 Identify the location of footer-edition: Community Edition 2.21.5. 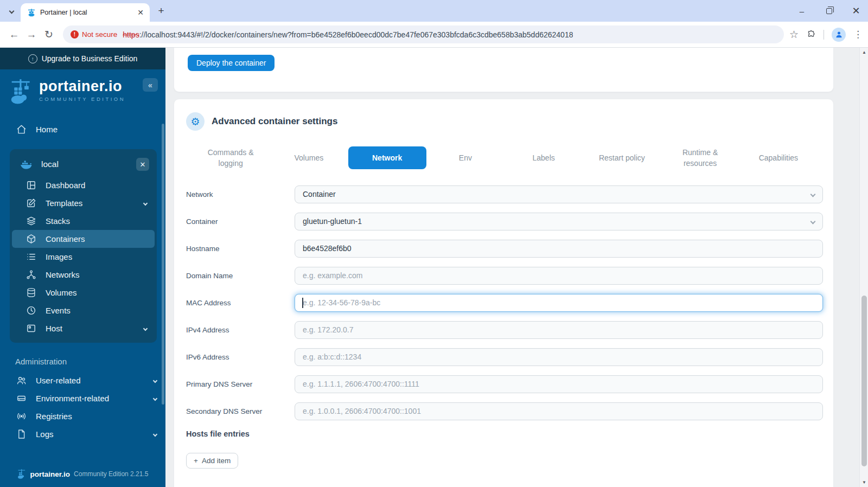
(111, 474).